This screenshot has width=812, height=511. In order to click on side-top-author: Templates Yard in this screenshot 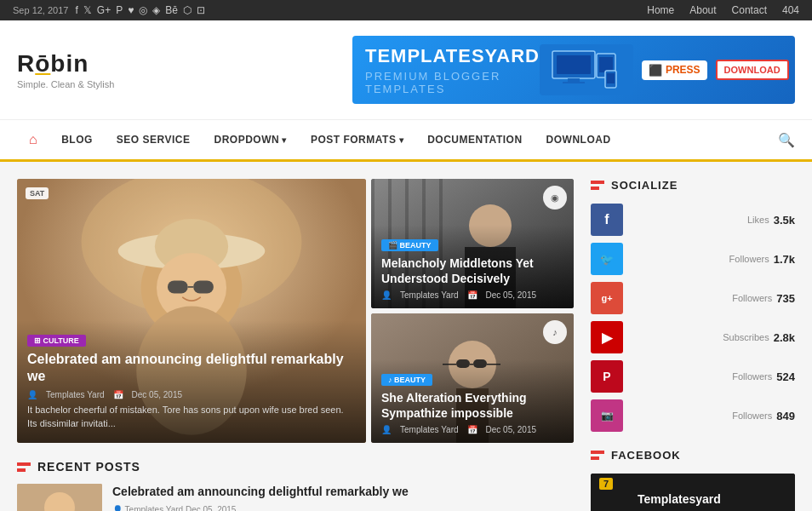, I will do `click(429, 295)`.